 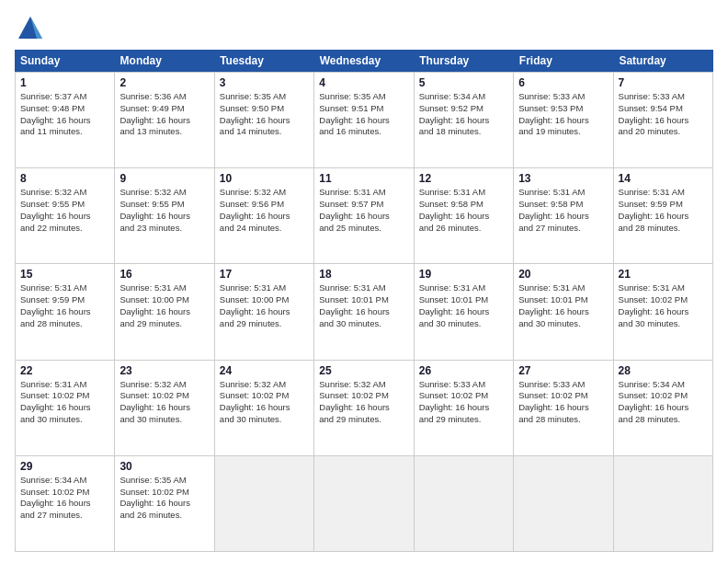 I want to click on calendar-cell: 16Sunrise: 5:31 AM Sunset: 10:00 PM Dayl…, so click(x=165, y=311).